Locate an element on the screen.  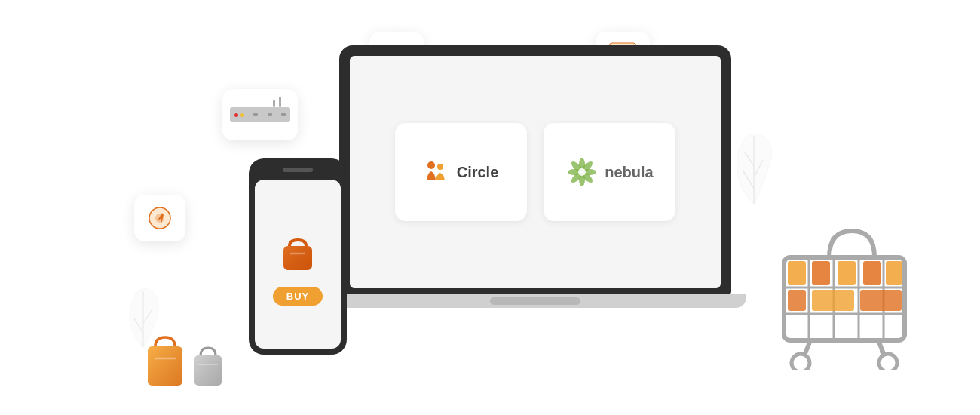
circle-app-card: Circle is located at coordinates (461, 172).